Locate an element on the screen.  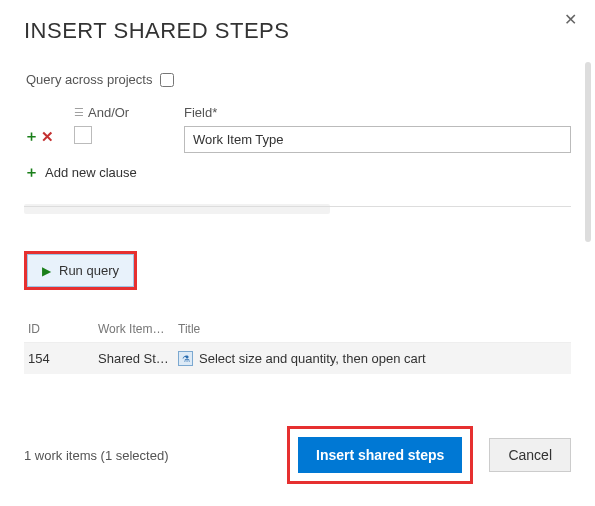
run-query-highlight: ▶ Run query is located at coordinates (80, 270).